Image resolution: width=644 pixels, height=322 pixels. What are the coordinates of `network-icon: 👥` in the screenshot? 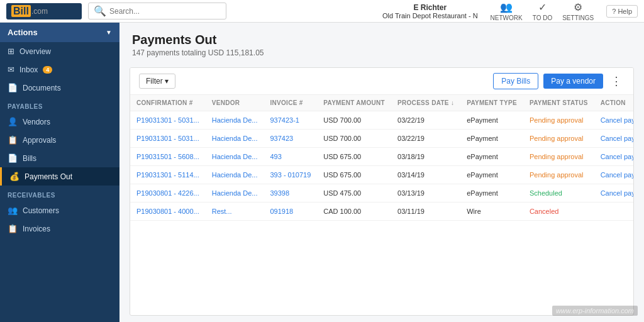 It's located at (506, 8).